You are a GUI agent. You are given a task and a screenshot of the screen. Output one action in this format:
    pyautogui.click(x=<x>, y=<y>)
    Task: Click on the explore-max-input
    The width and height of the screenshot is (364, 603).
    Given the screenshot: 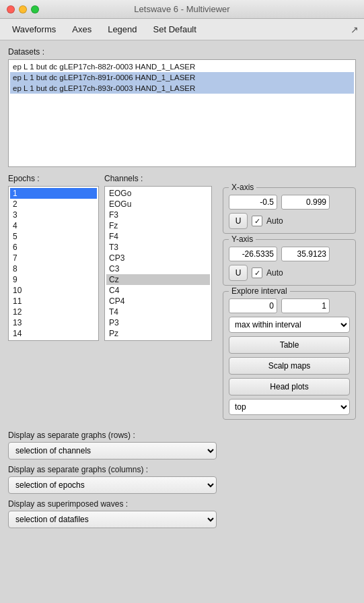 What is the action you would take?
    pyautogui.click(x=305, y=306)
    